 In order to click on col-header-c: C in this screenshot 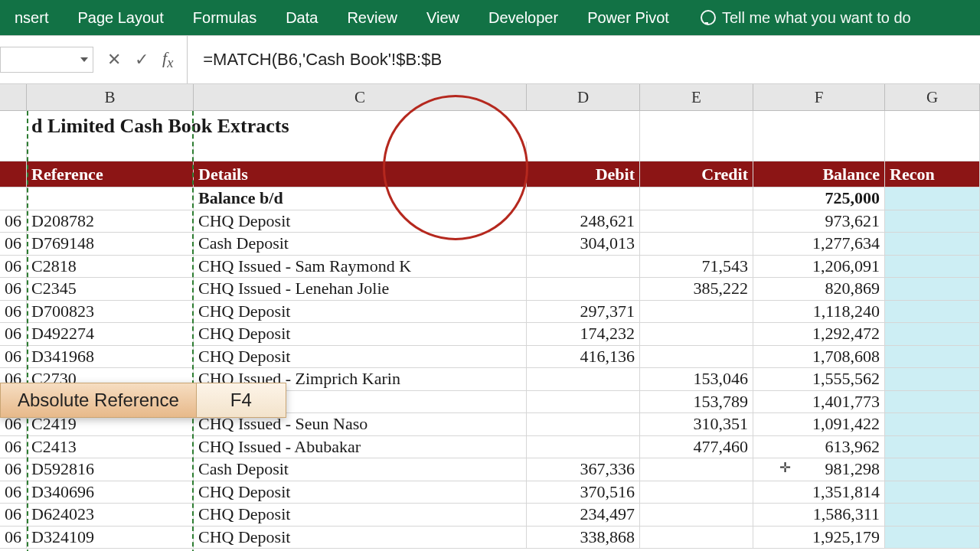, I will do `click(360, 97)`.